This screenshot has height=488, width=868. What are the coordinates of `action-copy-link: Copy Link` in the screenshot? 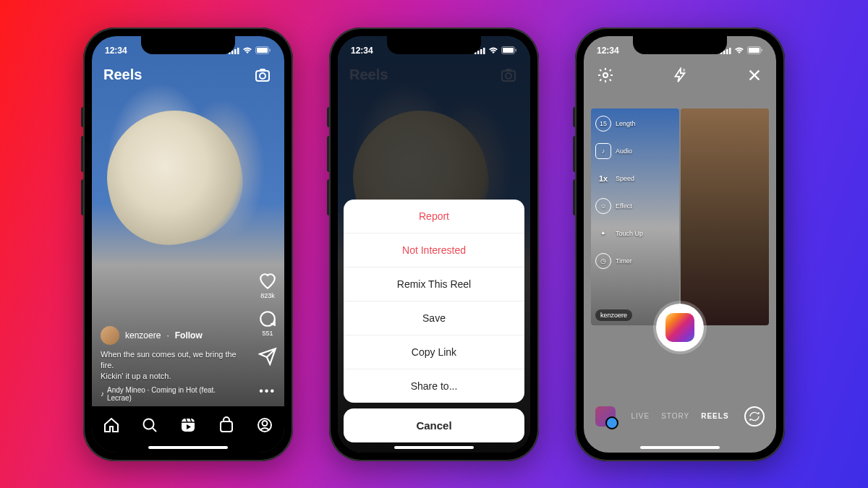 It's located at (434, 353).